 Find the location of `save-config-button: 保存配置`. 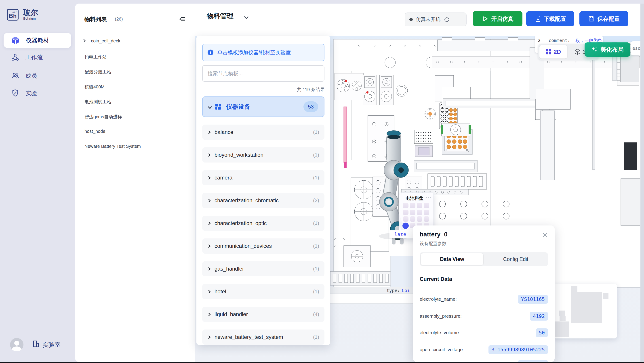

save-config-button: 保存配置 is located at coordinates (604, 19).